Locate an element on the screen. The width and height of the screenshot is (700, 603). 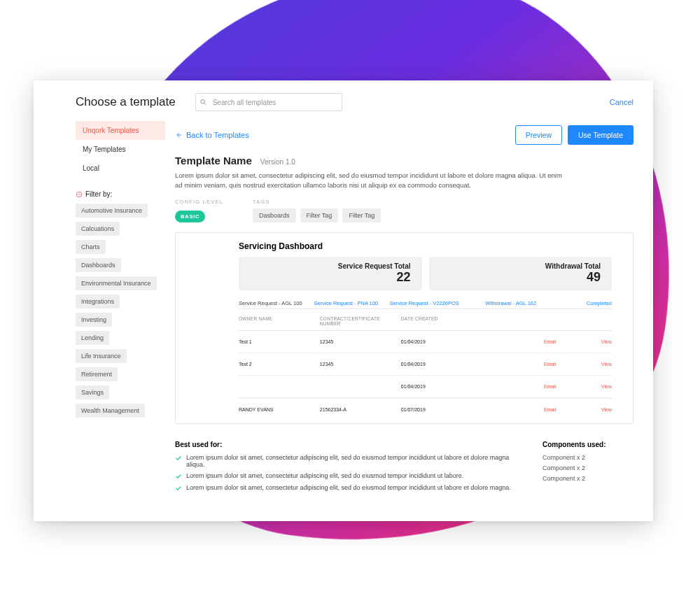
filter-chip: Wealth Management is located at coordinates (111, 411).